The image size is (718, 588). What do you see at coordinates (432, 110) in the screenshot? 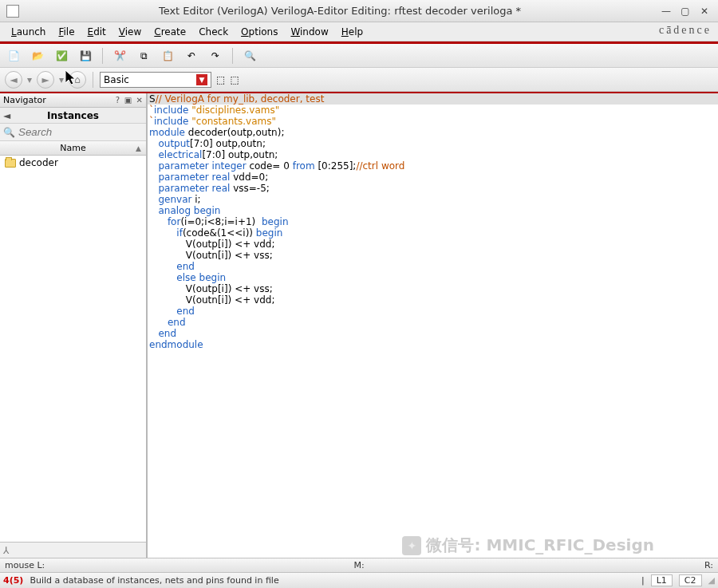
I see `code-line: `include "disciplines.vams"` at bounding box center [432, 110].